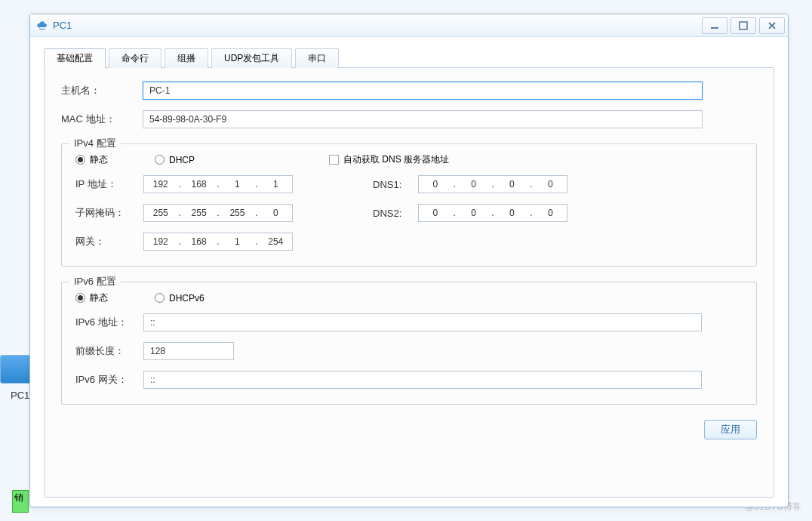 The image size is (812, 521). I want to click on hostname-label: 主机名：, so click(102, 91).